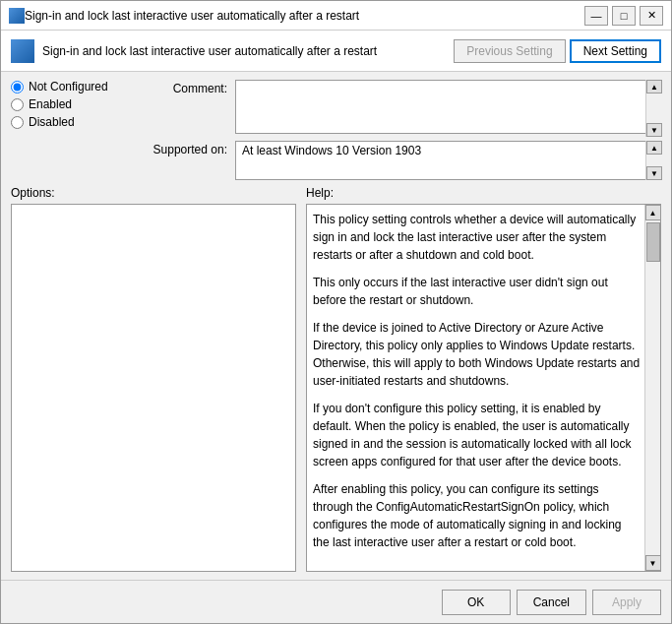 The height and width of the screenshot is (624, 672). What do you see at coordinates (336, 51) in the screenshot?
I see `header-bar: Sign-in and lock last interactive user a…` at bounding box center [336, 51].